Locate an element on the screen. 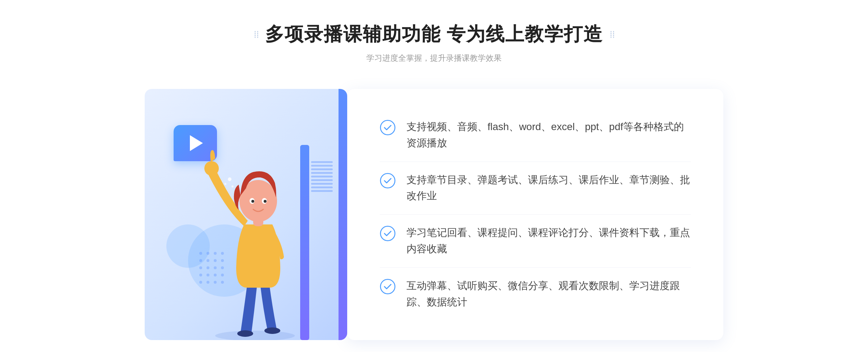 The height and width of the screenshot is (352, 868). page-title: 多项录播课辅助功能 专为线上教学打造 is located at coordinates (434, 34).